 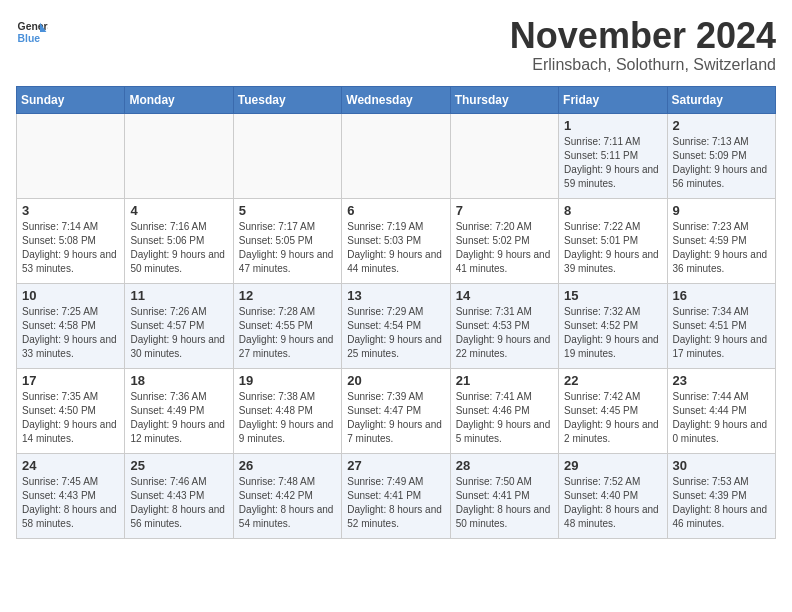 I want to click on day-info: Sunrise: 7:53 AM Sunset: 4:39 PM Dayligh…, so click(x=722, y=503).